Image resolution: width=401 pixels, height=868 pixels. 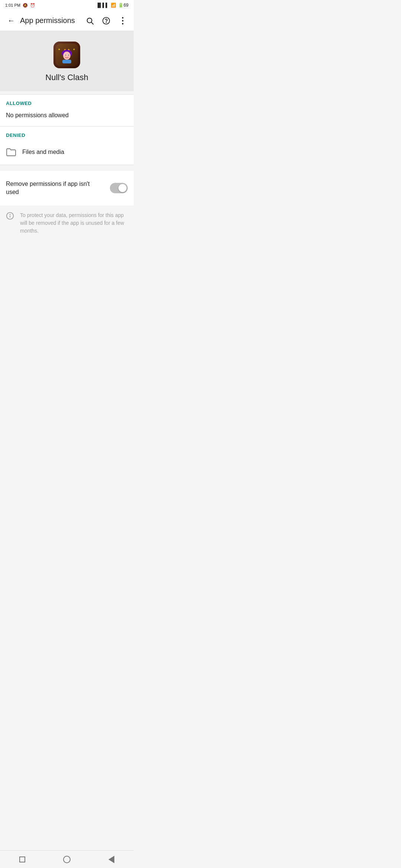 What do you see at coordinates (123, 188) in the screenshot?
I see `toggle-thumb` at bounding box center [123, 188].